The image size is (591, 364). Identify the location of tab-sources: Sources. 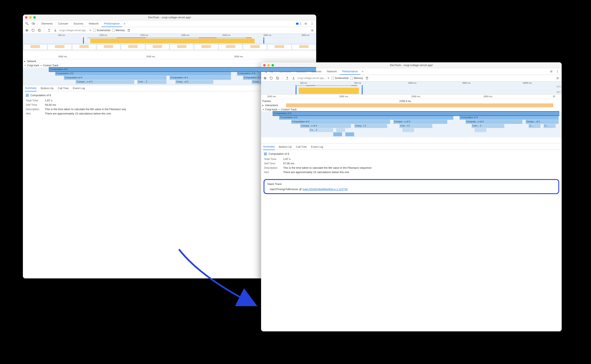
(78, 24).